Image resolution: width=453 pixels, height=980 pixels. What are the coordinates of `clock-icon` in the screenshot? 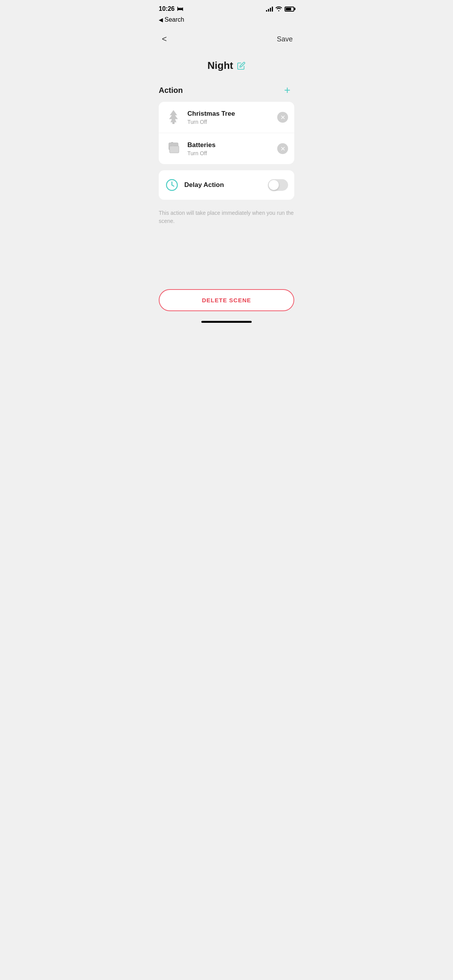 It's located at (172, 185).